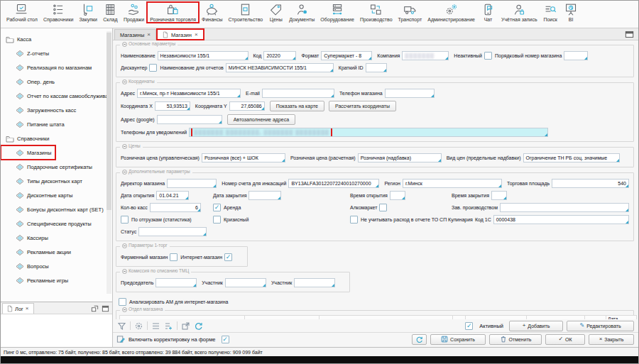  I want to click on toolbar-item-purchases: Закупки, so click(88, 13).